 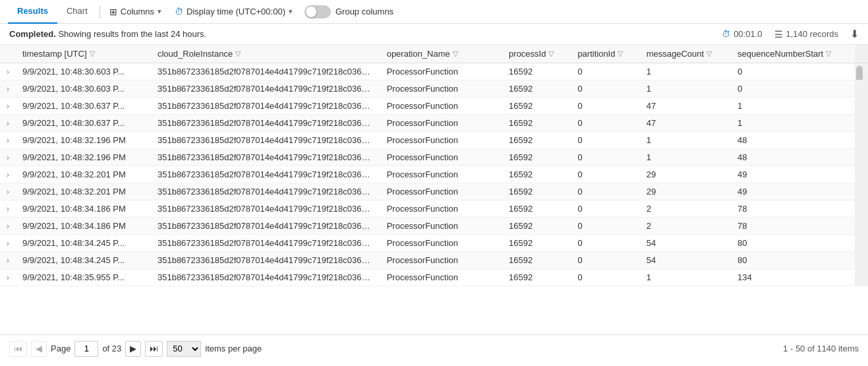 What do you see at coordinates (233, 348) in the screenshot?
I see `items-per-page-label: items per page` at bounding box center [233, 348].